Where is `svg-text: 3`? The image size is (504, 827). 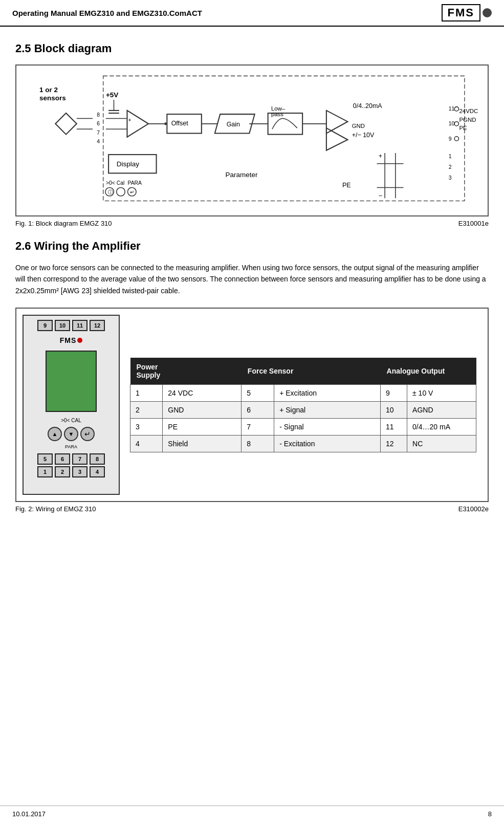
svg-text: 3 is located at coordinates (450, 178).